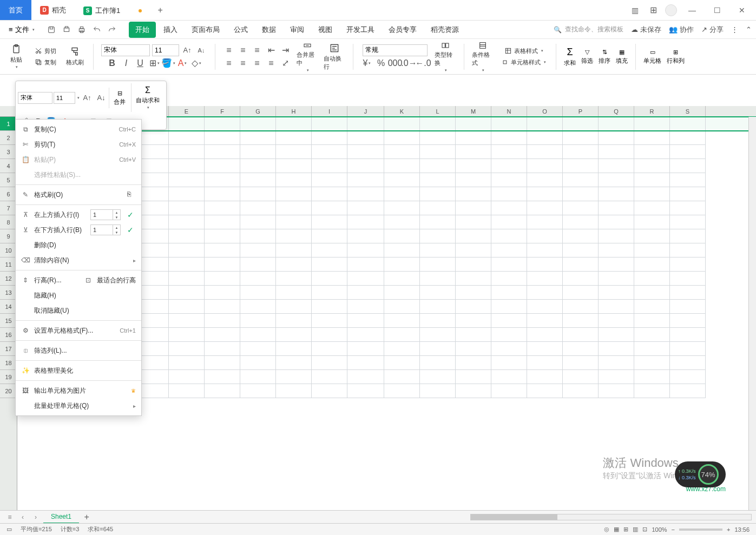  Describe the element at coordinates (474, 180) in the screenshot. I see `cell-M5` at that location.